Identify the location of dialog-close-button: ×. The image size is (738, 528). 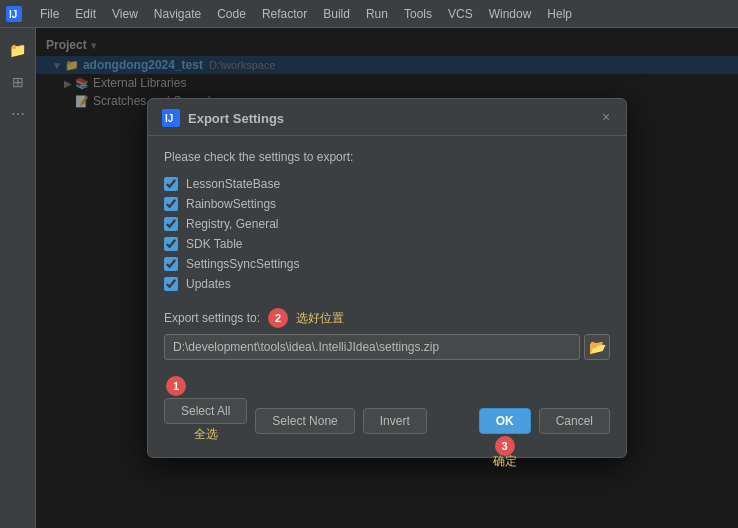
(606, 117).